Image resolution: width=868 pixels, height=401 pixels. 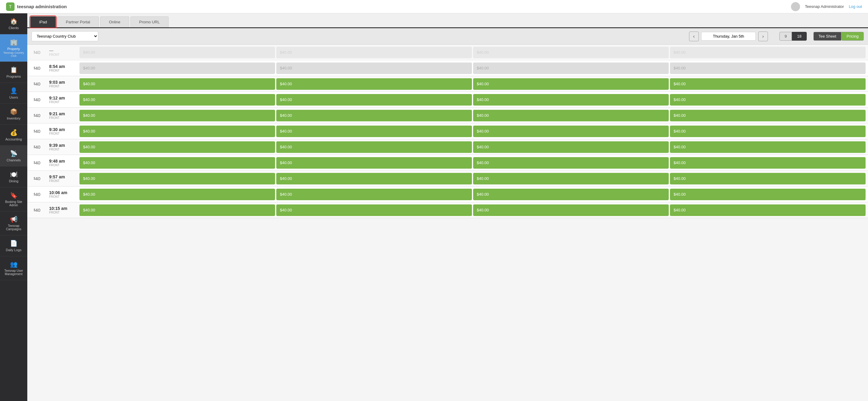 I want to click on sidebar-item-channels: 📡 Channels, so click(x=13, y=156).